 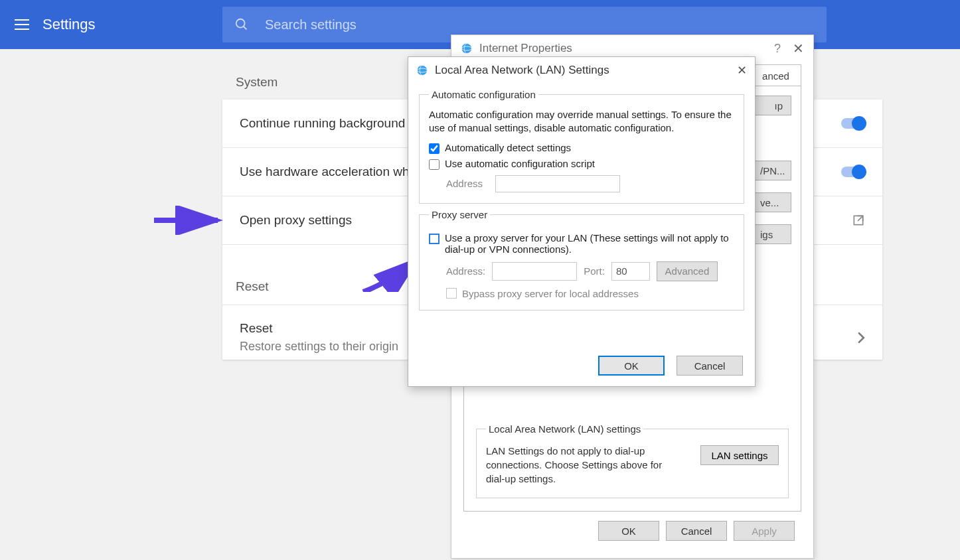 I want to click on search-placeholder: Search settings, so click(x=311, y=25).